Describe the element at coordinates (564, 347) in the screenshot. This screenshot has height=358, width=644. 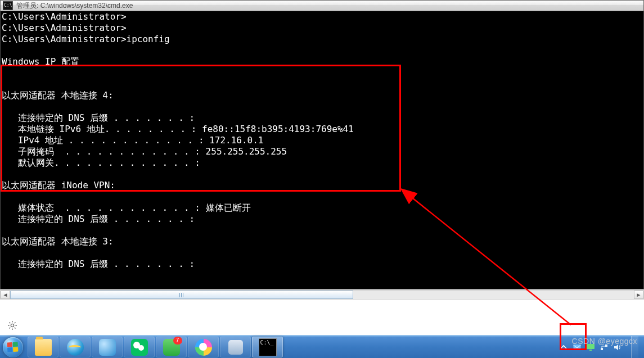
I see `tray-arrow-icon` at that location.